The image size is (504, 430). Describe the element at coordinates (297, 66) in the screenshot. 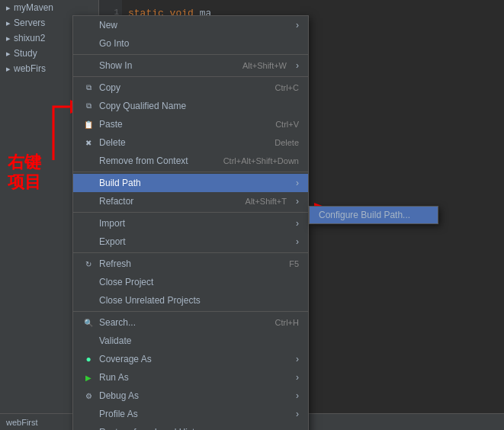

I see `showin-arrow: ›` at that location.